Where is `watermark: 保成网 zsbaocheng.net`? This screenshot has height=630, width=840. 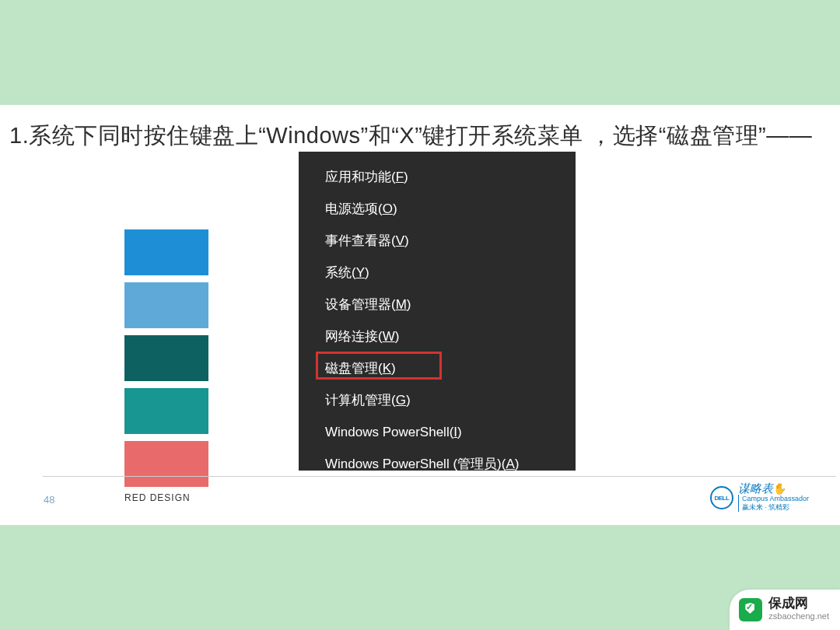
watermark: 保成网 zsbaocheng.net is located at coordinates (785, 610).